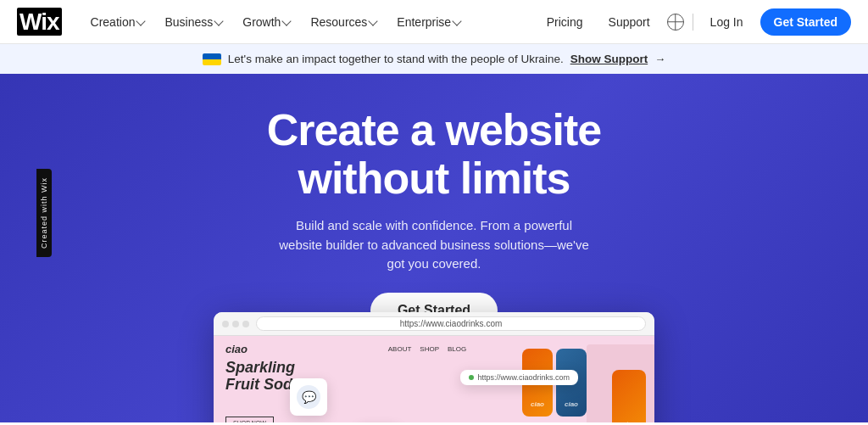 The height and width of the screenshot is (425, 868). What do you see at coordinates (434, 154) in the screenshot?
I see `hero-title: Create a website without limits` at bounding box center [434, 154].